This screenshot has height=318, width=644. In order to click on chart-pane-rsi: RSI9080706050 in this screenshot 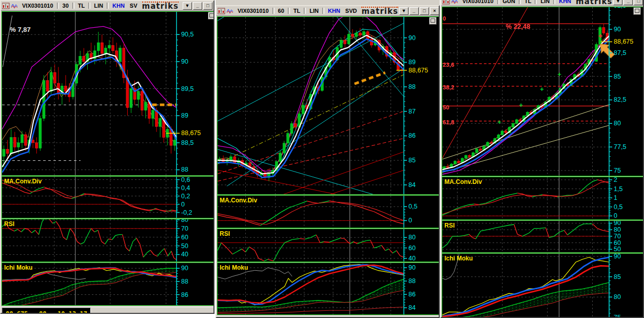, I will do `click(543, 236)`.